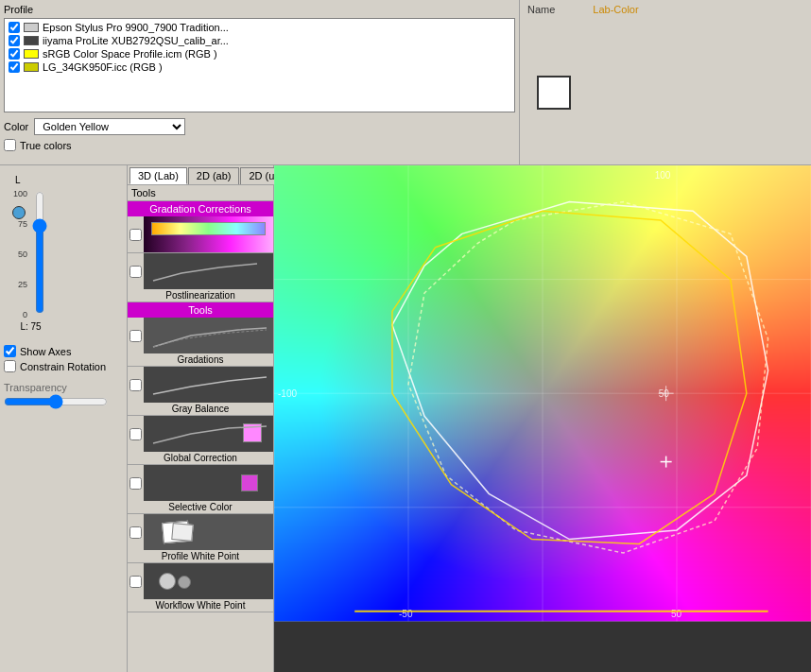  I want to click on postlinearization-label: Postlinearization, so click(200, 295).